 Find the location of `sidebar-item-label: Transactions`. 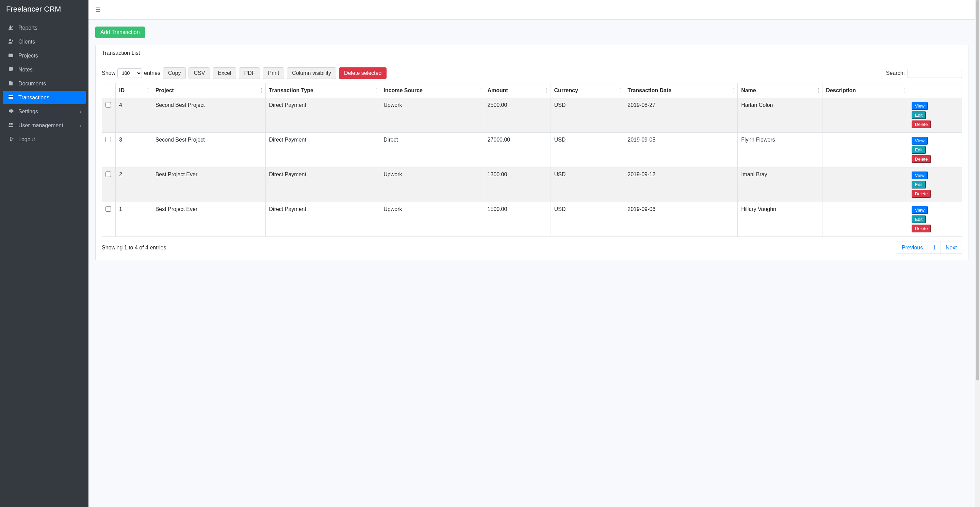

sidebar-item-label: Transactions is located at coordinates (34, 98).